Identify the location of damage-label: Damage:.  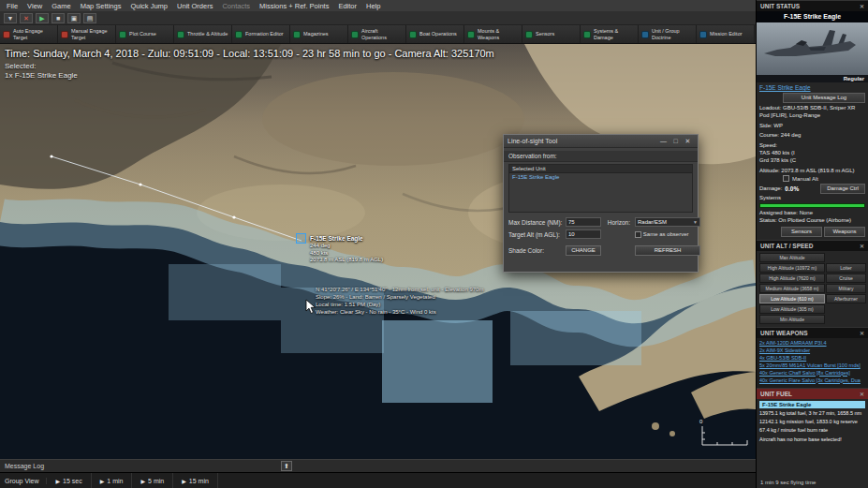
(771, 189).